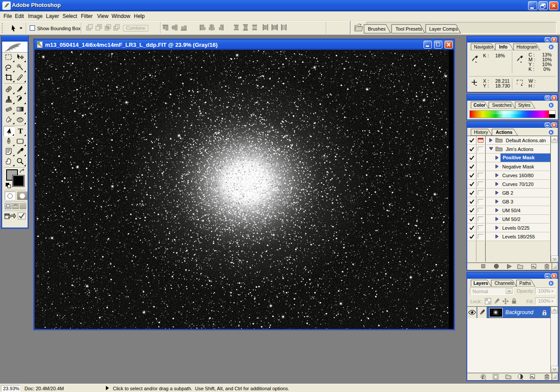 This screenshot has height=392, width=560. Describe the element at coordinates (502, 105) in the screenshot. I see `svg-text: Swatches` at that location.